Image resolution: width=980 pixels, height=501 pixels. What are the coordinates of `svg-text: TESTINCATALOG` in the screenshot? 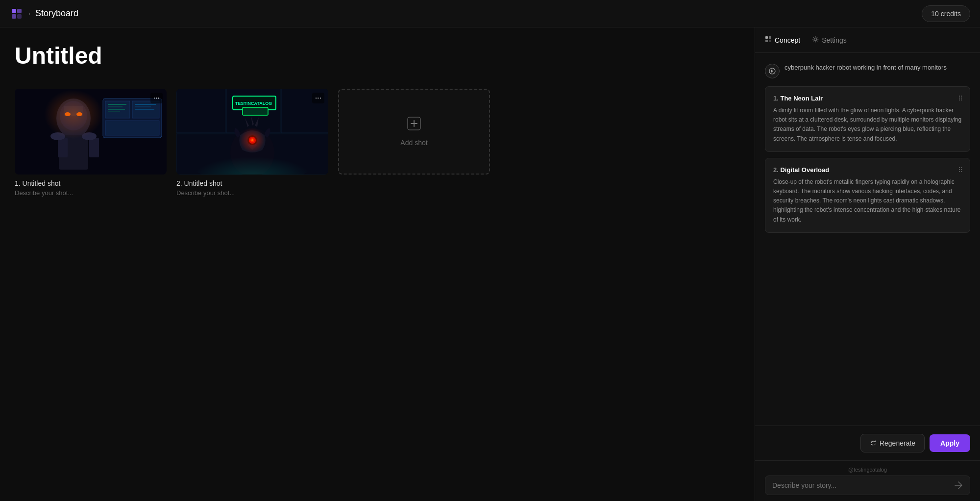 It's located at (254, 103).